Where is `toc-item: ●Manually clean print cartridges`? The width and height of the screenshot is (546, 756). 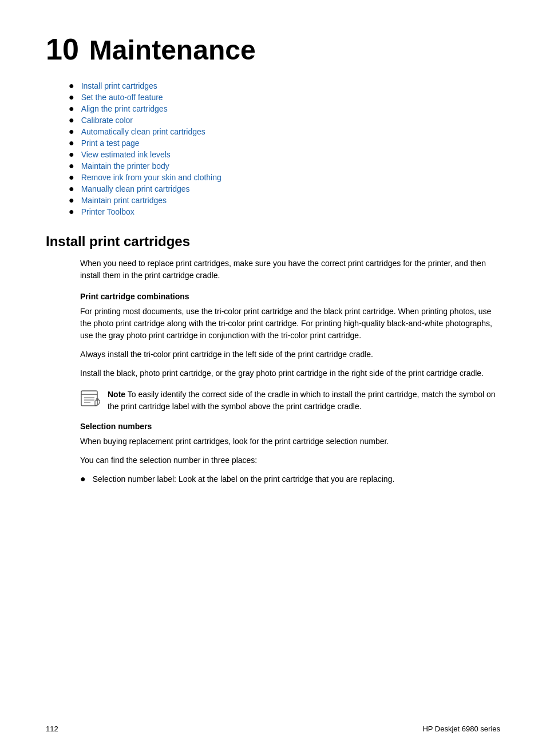 toc-item: ●Manually clean print cartridges is located at coordinates (284, 189).